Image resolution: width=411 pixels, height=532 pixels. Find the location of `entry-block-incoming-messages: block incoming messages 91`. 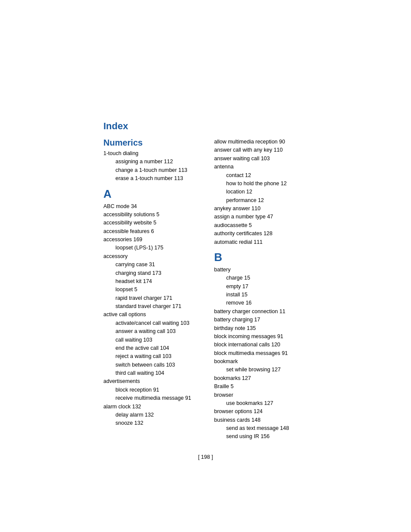

entry-block-incoming-messages: block incoming messages 91 is located at coordinates (261, 337).